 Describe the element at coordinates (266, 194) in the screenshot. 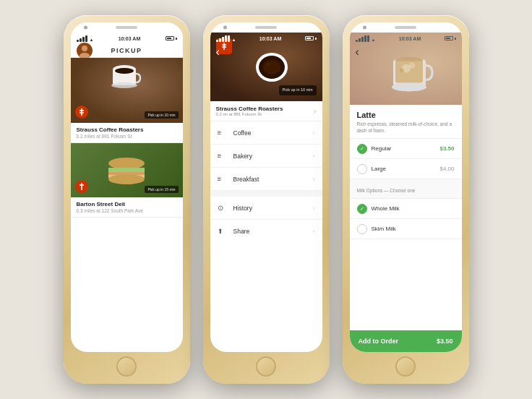

I see `menu-divider` at that location.